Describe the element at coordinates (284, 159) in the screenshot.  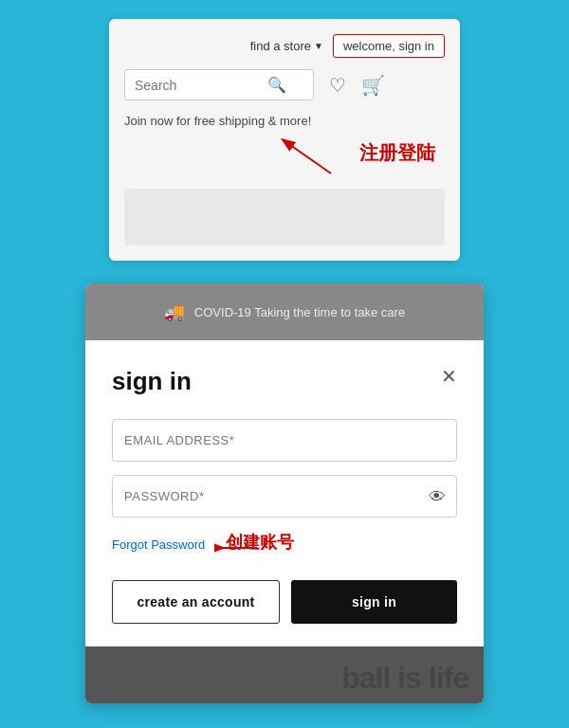
I see `annotation-top: 注册登陆` at that location.